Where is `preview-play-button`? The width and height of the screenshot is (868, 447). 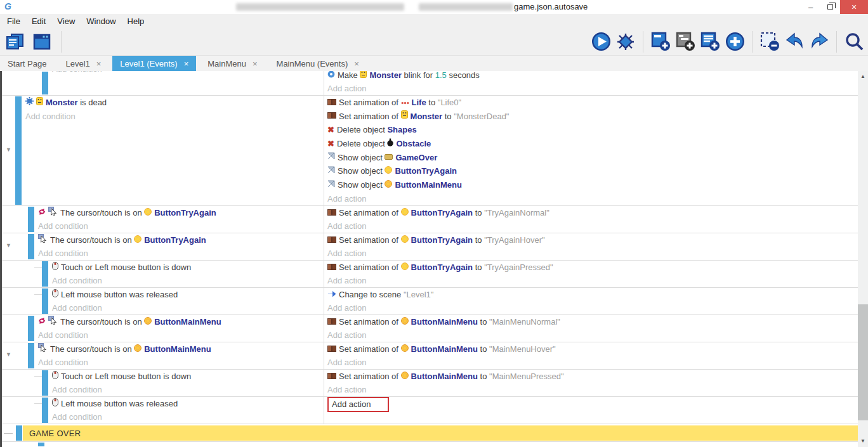 preview-play-button is located at coordinates (601, 42).